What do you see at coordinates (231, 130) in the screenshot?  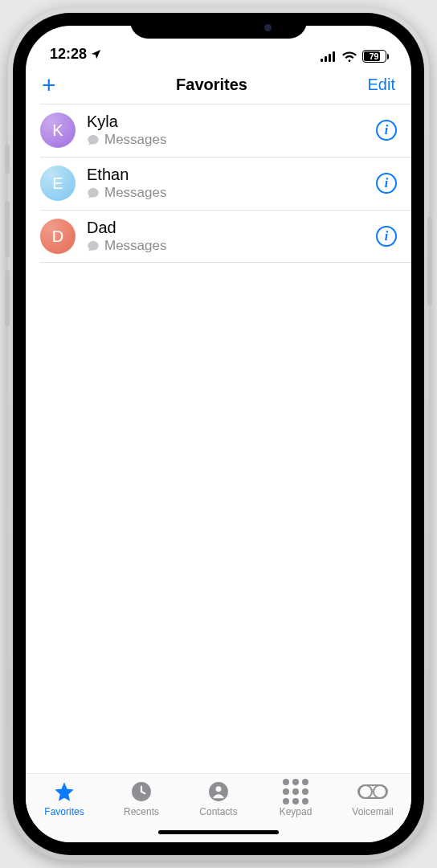 I see `row-text: Kyla Messages` at bounding box center [231, 130].